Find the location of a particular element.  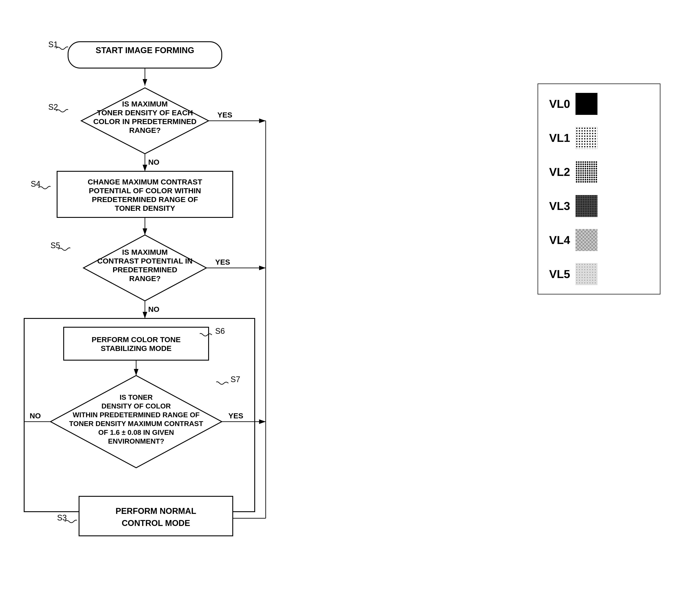

legend-swatch-vl1 is located at coordinates (586, 138).